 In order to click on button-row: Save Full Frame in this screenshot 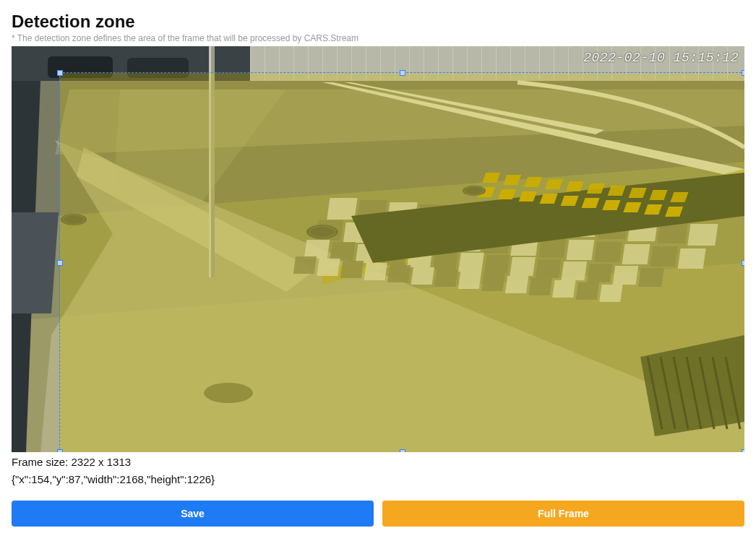, I will do `click(378, 514)`.